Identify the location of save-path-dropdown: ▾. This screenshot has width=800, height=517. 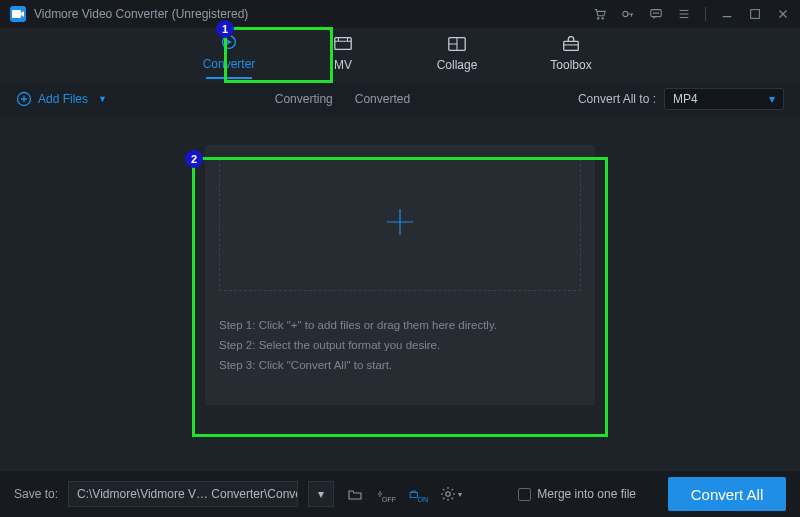
(321, 494).